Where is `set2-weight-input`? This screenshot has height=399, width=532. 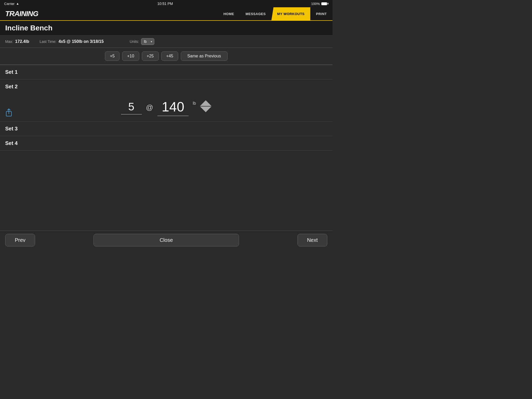
set2-weight-input is located at coordinates (173, 108).